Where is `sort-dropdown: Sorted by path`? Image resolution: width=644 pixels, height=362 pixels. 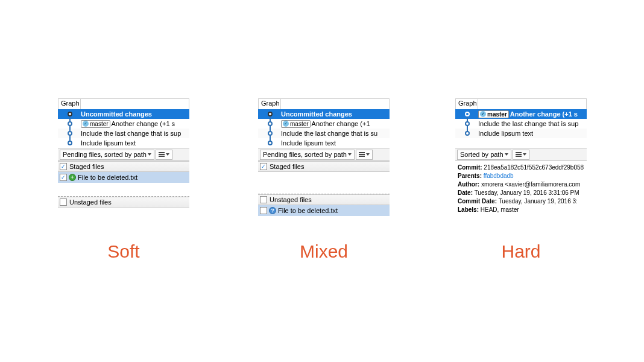
sort-dropdown: Sorted by path is located at coordinates (484, 154).